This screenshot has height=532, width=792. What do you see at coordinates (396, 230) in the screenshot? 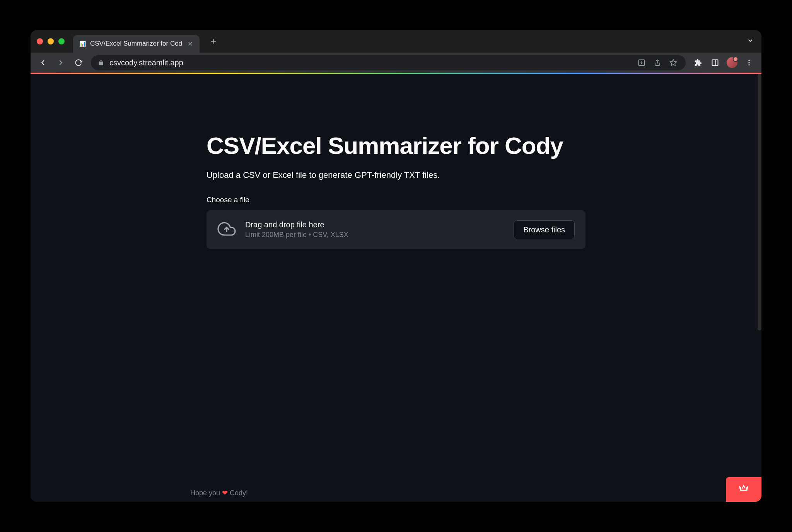
I see `file-upload-dropzone: Drag and drop file here Limit 200MB per …` at bounding box center [396, 230].